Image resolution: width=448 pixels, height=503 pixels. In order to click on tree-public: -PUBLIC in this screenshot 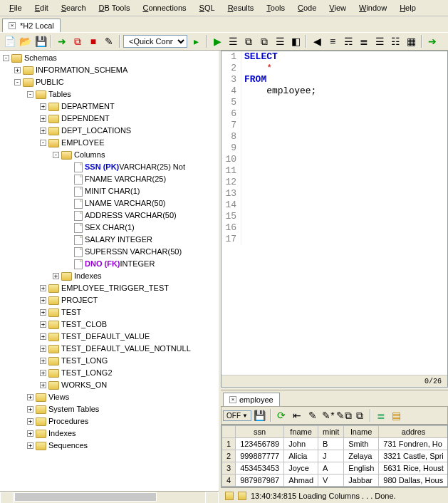, I will do `click(110, 83)`.